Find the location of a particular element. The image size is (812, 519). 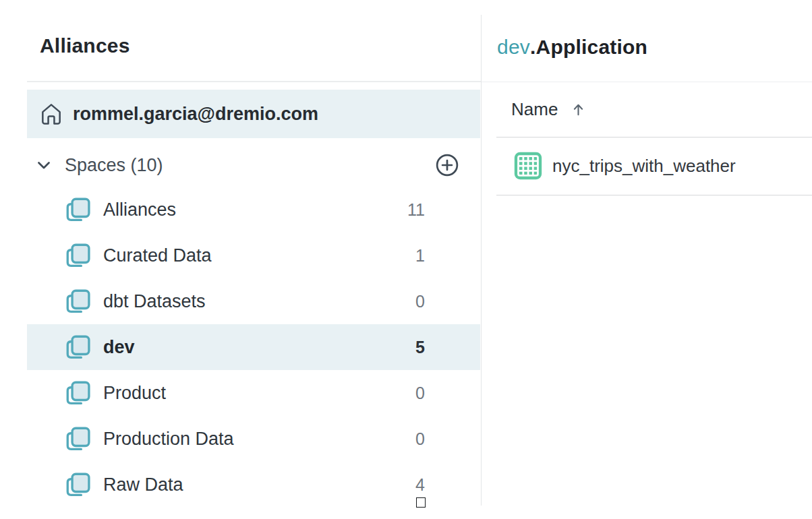

space-label: Curated Data is located at coordinates (158, 256).